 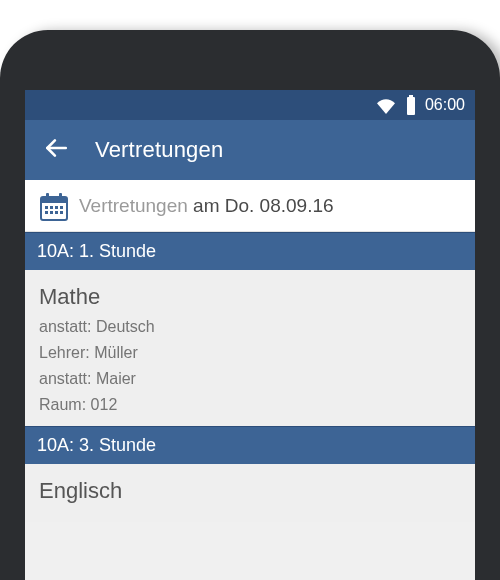 I want to click on battery-icon, so click(x=411, y=105).